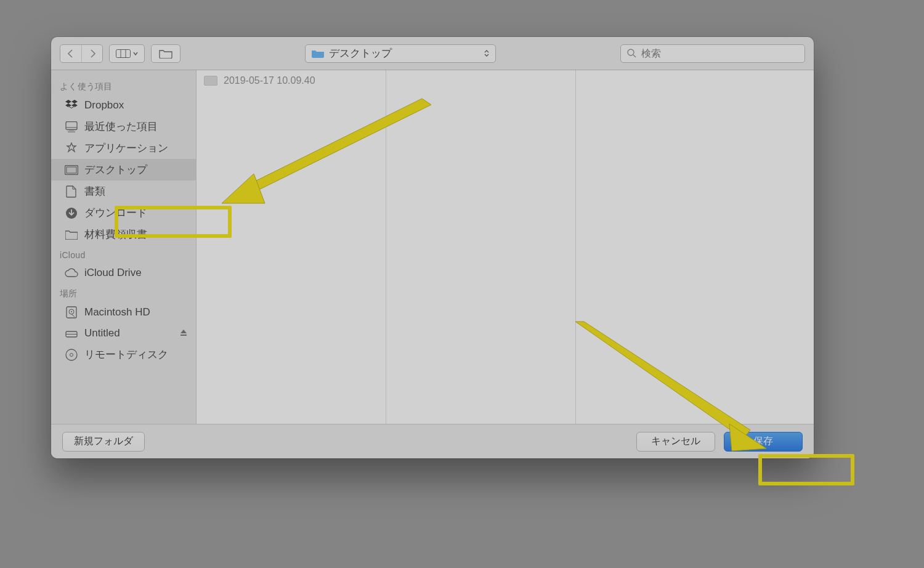  Describe the element at coordinates (676, 441) in the screenshot. I see `button-label: キャンセル` at that location.